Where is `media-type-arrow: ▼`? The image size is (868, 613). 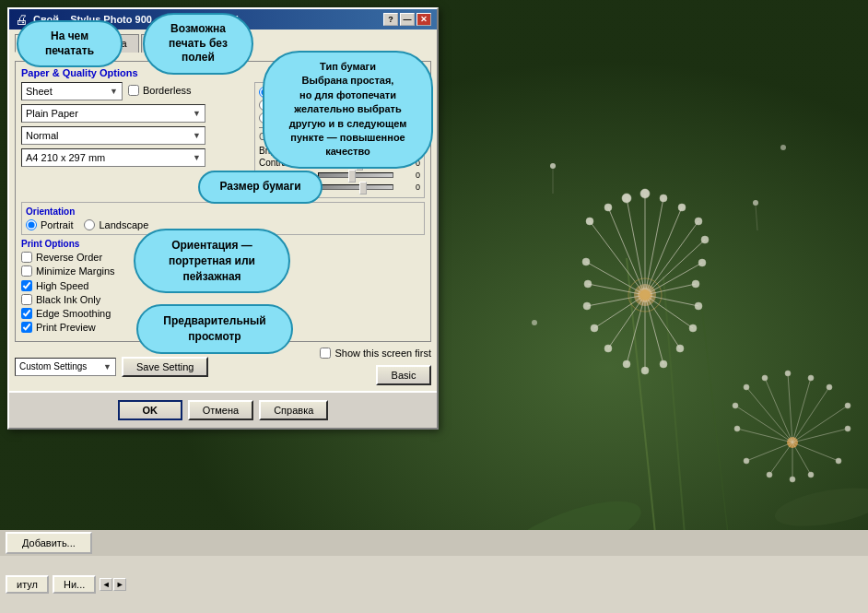
media-type-arrow: ▼ is located at coordinates (197, 113).